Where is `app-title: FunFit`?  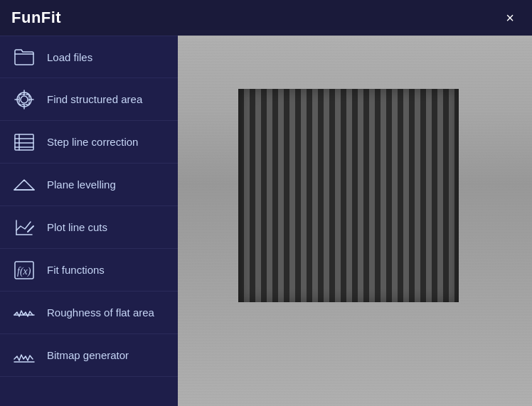
app-title: FunFit is located at coordinates (36, 18).